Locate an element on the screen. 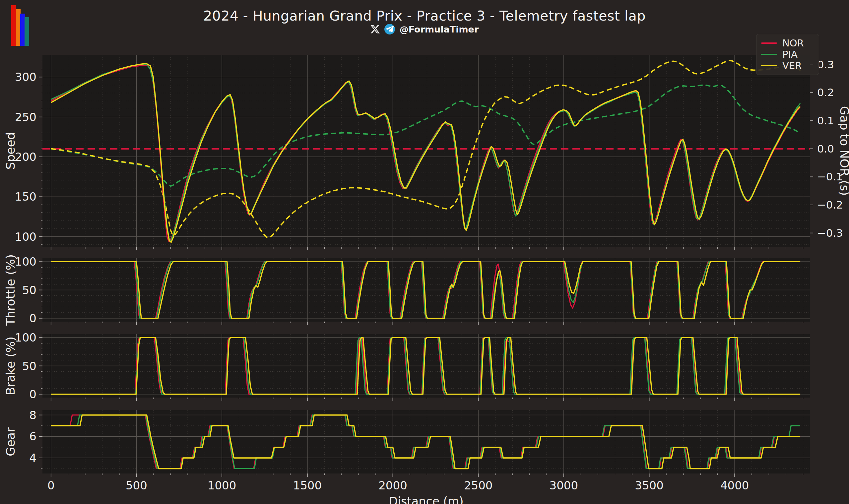 This screenshot has height=504, width=849. gap-tick-label: 0.3 is located at coordinates (826, 65).